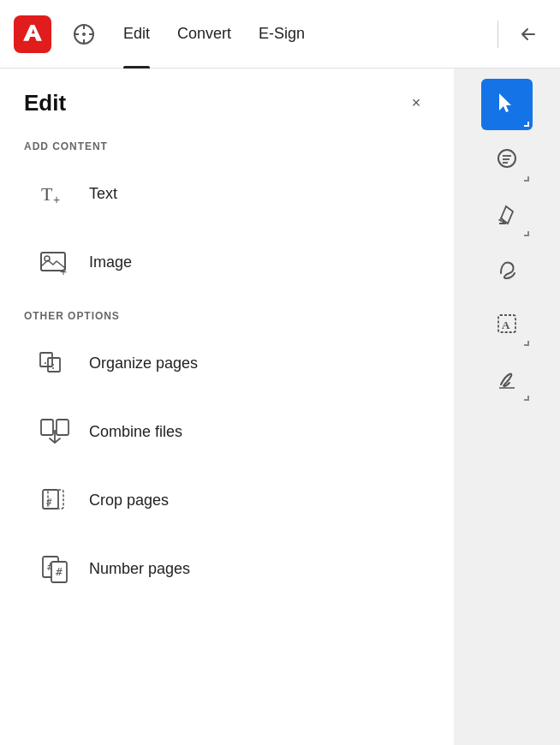 The height and width of the screenshot is (745, 560). I want to click on menu-item-image: + Image, so click(227, 262).